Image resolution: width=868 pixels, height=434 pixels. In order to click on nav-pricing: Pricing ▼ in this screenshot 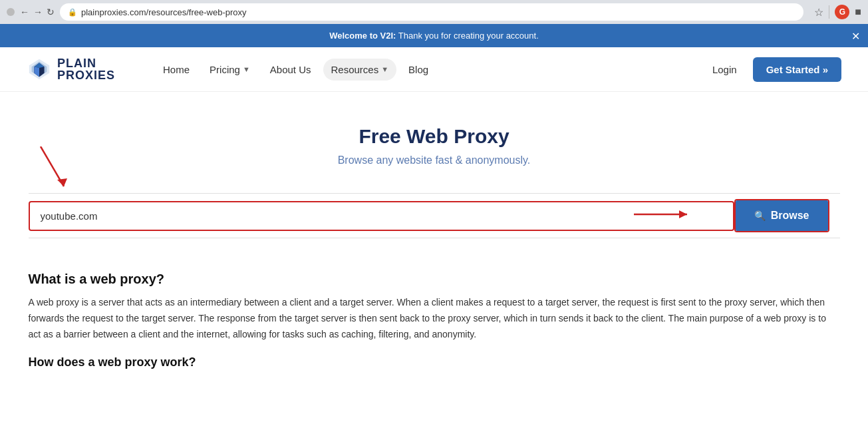, I will do `click(230, 69)`.